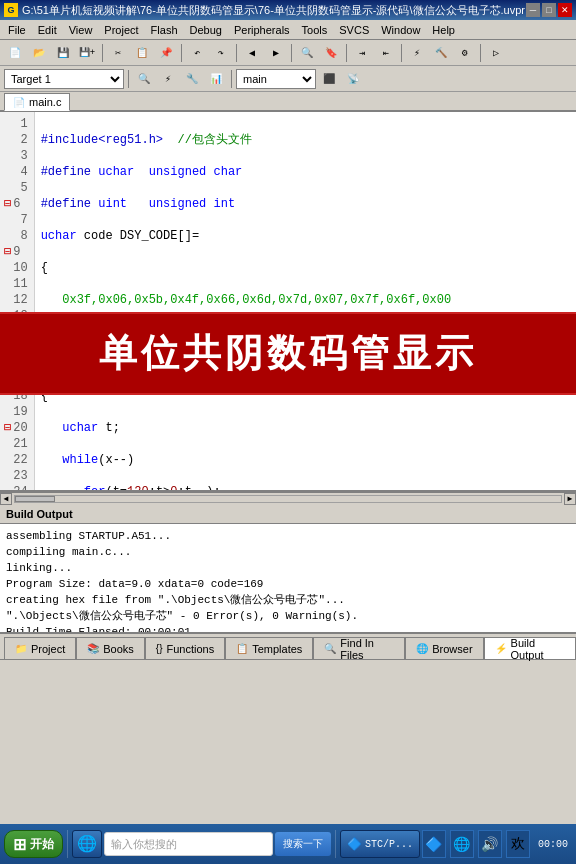 The height and width of the screenshot is (864, 576). Describe the element at coordinates (221, 53) in the screenshot. I see `redo-button: ↷` at that location.